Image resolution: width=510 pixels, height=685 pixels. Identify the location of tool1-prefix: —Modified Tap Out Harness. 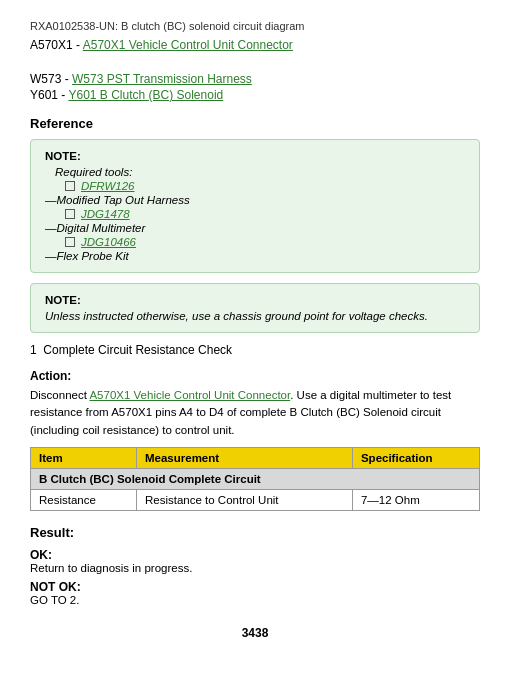
(255, 200).